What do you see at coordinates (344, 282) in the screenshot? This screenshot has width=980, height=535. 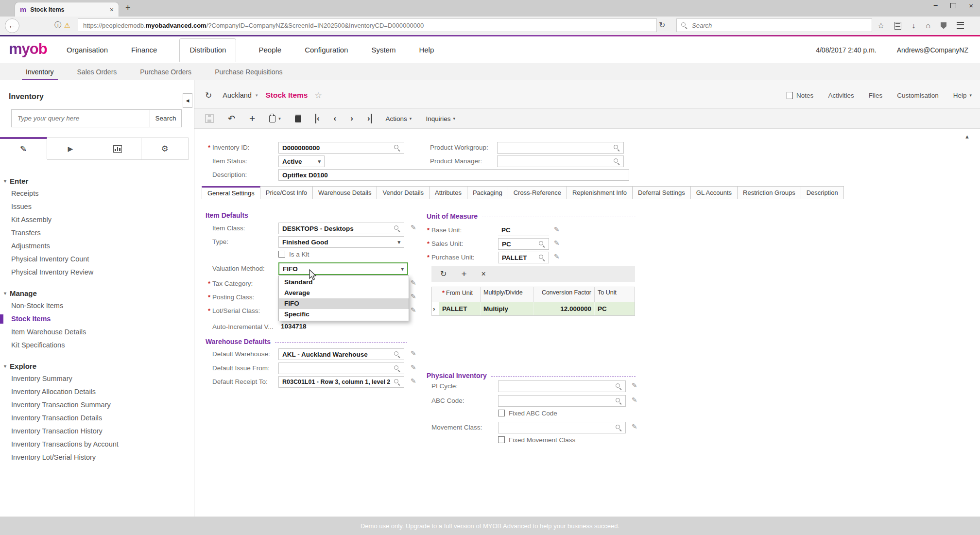 I see `valuation-option-standard: Standard` at bounding box center [344, 282].